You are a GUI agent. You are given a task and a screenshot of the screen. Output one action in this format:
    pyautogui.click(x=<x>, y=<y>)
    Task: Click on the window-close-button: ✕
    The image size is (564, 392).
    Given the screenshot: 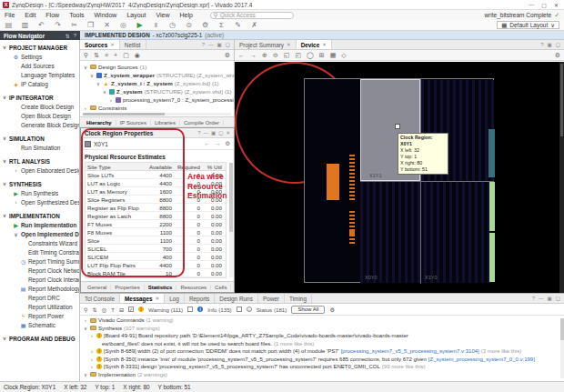 What is the action you would take?
    pyautogui.click(x=557, y=5)
    